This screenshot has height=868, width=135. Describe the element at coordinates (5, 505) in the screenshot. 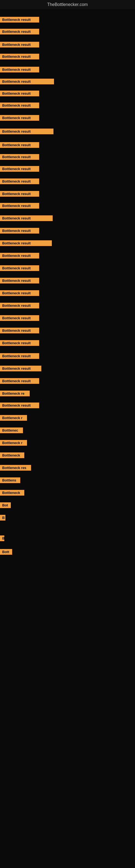

I see `bottleneck-badge: Bot` at that location.